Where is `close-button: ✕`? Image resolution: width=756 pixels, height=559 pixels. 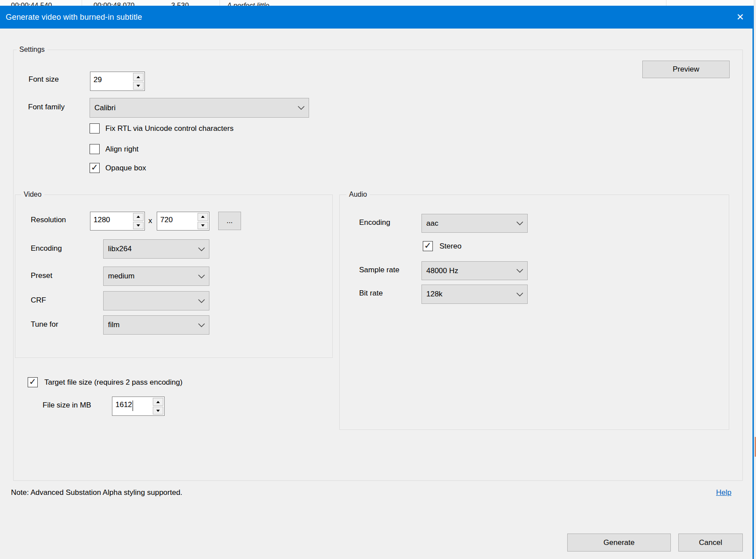
close-button: ✕ is located at coordinates (740, 17).